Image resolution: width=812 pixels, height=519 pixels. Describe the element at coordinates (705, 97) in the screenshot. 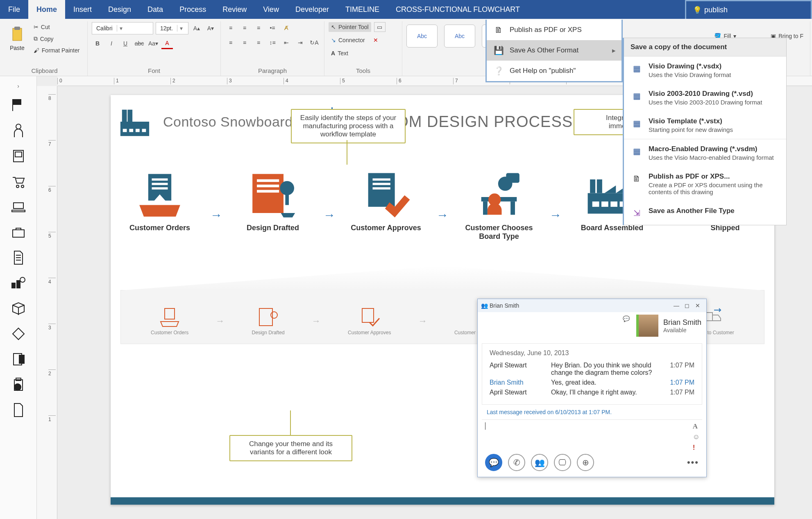

I see `saveas-vsd: ▦Visio 2003-2010 Drawing (*.vsd)Uses the…` at that location.